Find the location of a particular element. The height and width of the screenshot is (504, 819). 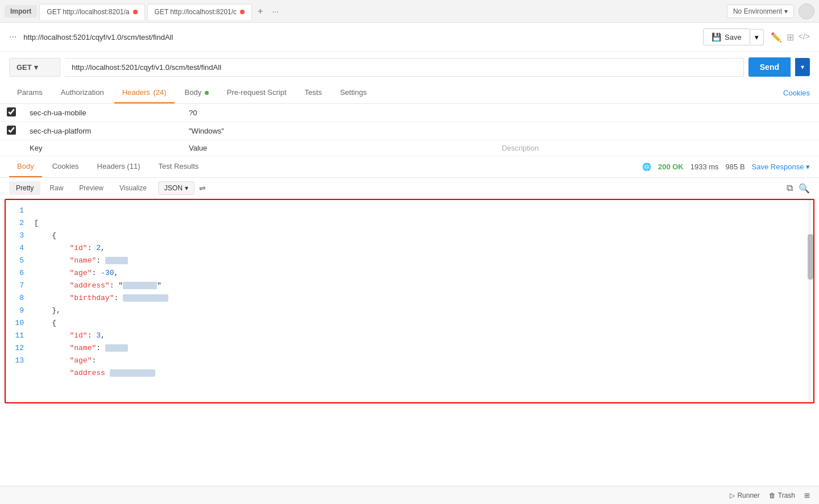

response-time: 1933 ms is located at coordinates (705, 167).